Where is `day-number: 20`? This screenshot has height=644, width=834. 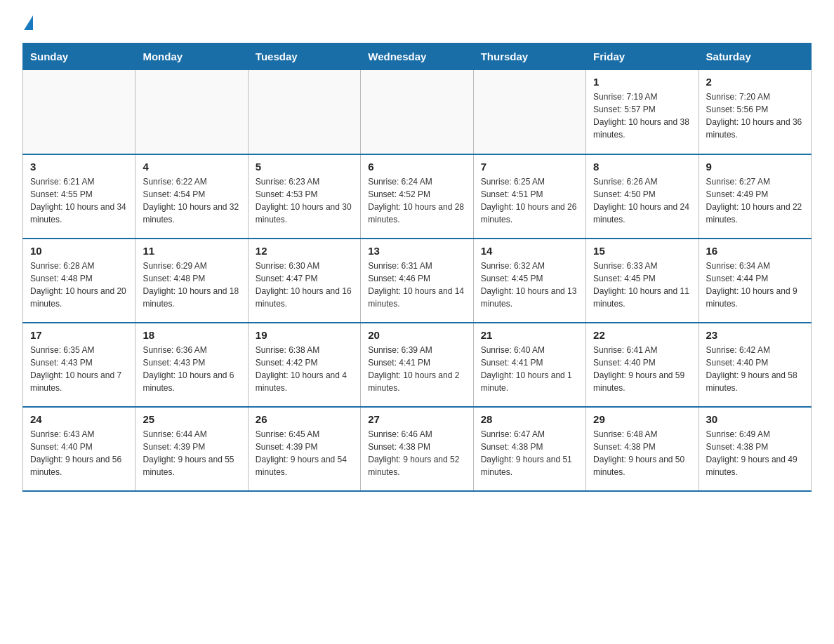 day-number: 20 is located at coordinates (417, 335).